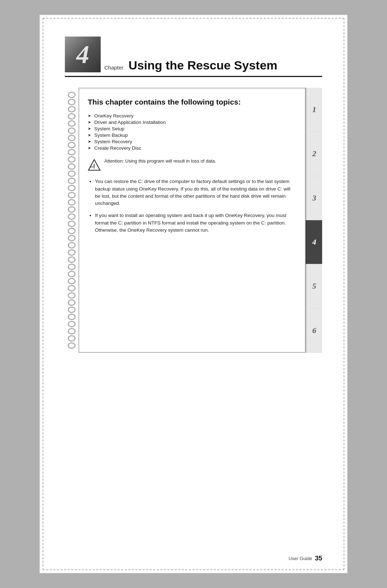  I want to click on bullet-item: If you want to install an operating syst…, so click(196, 223).